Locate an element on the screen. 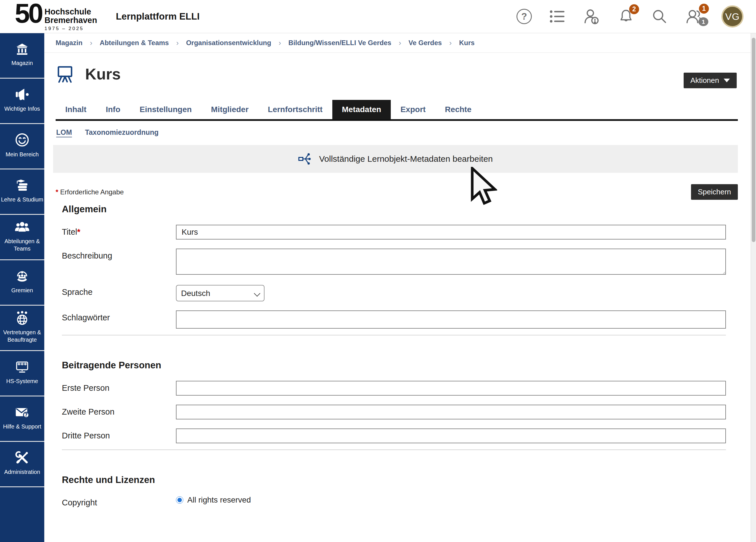 The height and width of the screenshot is (542, 756). sidebar-item-hilfe-support: ? Hilfe & Support is located at coordinates (22, 419).